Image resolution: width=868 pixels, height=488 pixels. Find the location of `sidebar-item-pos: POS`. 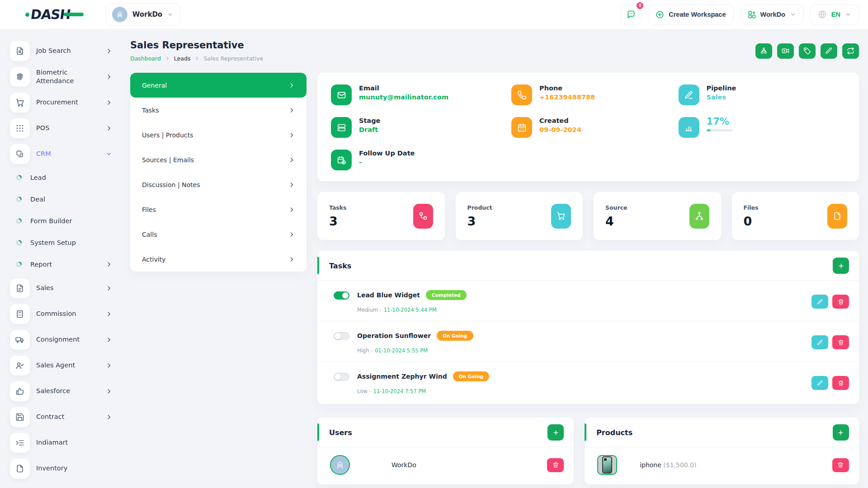

sidebar-item-pos: POS is located at coordinates (61, 128).